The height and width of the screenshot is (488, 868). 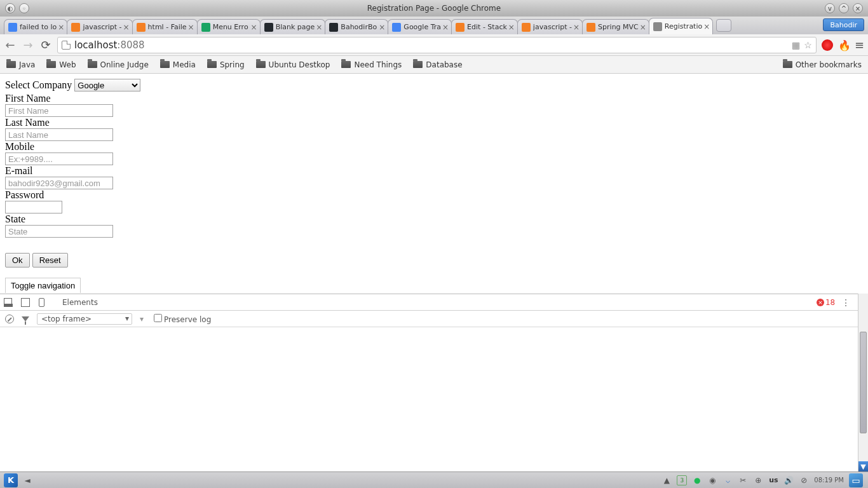 What do you see at coordinates (765, 480) in the screenshot?
I see `system-tray: ▲ 3 ● ◉ ⌵ ✂ ⊕ us 🔊 ⊘ 08:19 PM ▭` at bounding box center [765, 480].